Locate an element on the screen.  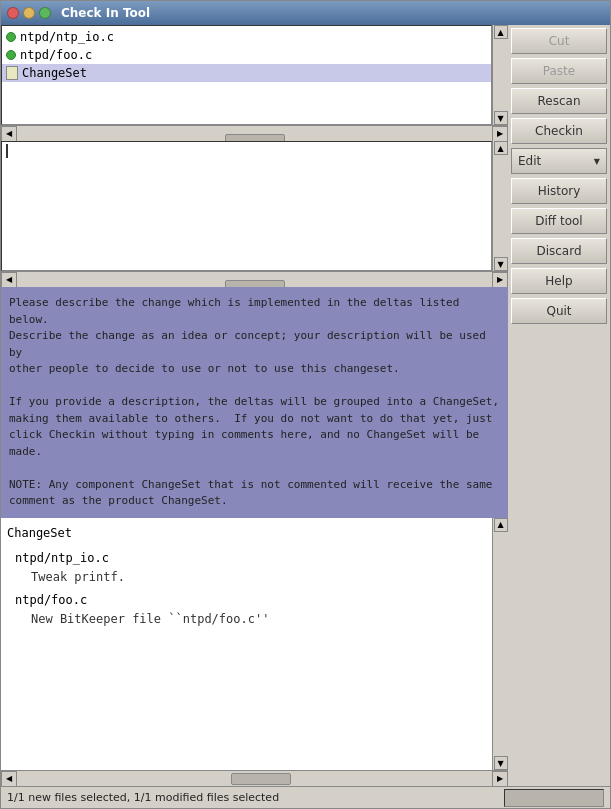
file-entry: ntpd/foo.c New BitKeeper file ``ntpd/foo… is located at coordinates (250, 610).